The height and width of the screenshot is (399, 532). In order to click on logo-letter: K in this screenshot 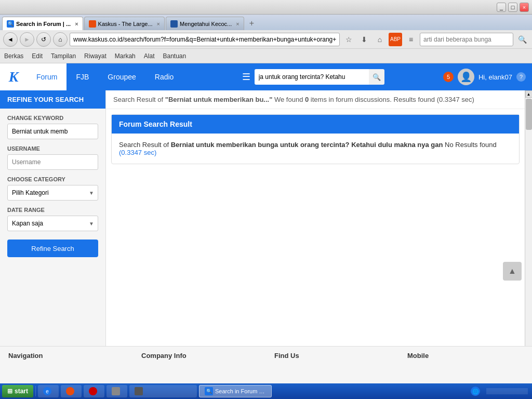, I will do `click(14, 77)`.